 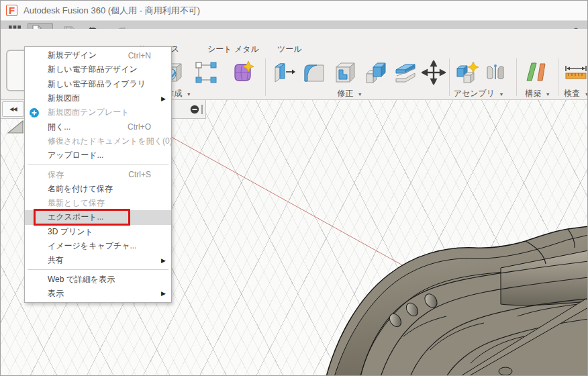 I want to click on tab-scroll-left-button: ◀◀, so click(x=13, y=109).